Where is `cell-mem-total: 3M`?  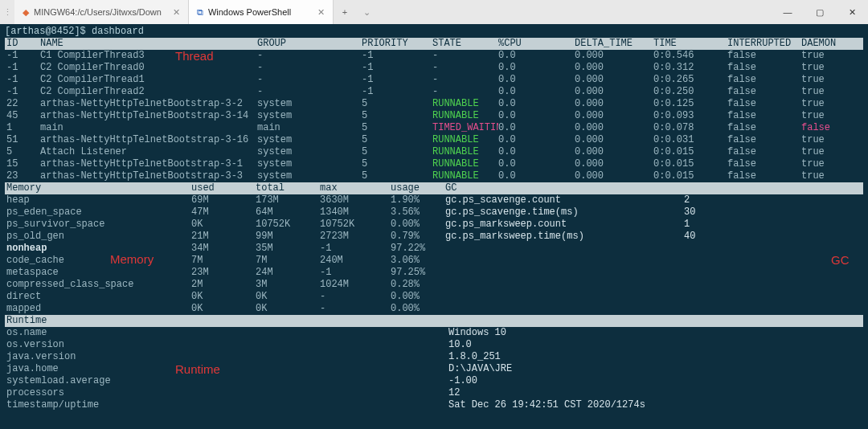
cell-mem-total: 3M is located at coordinates (288, 284).